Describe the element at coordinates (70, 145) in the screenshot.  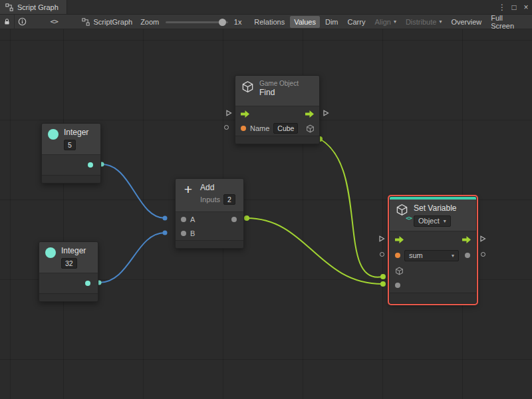
I see `integer-value-field: 5` at that location.